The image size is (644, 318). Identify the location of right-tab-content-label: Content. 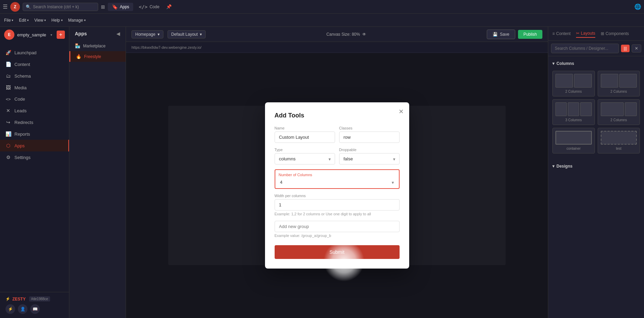
(563, 34).